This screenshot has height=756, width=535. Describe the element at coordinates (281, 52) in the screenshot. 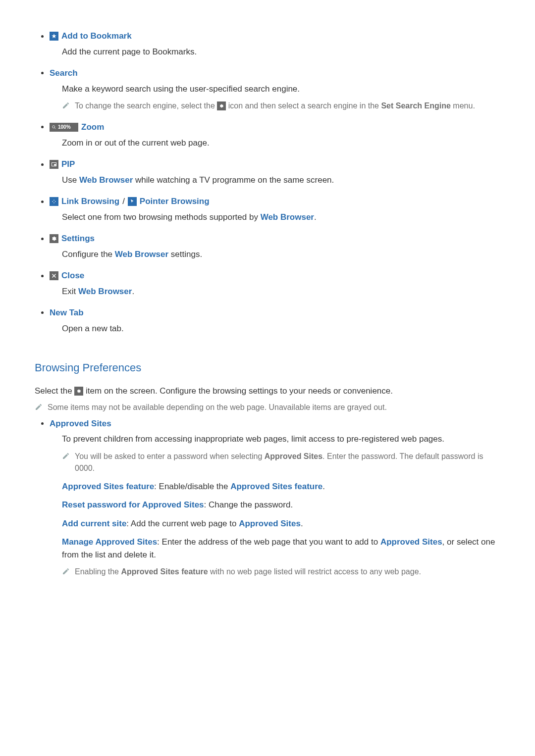

I see `item-description: Add the current page to Bookmarks.` at that location.